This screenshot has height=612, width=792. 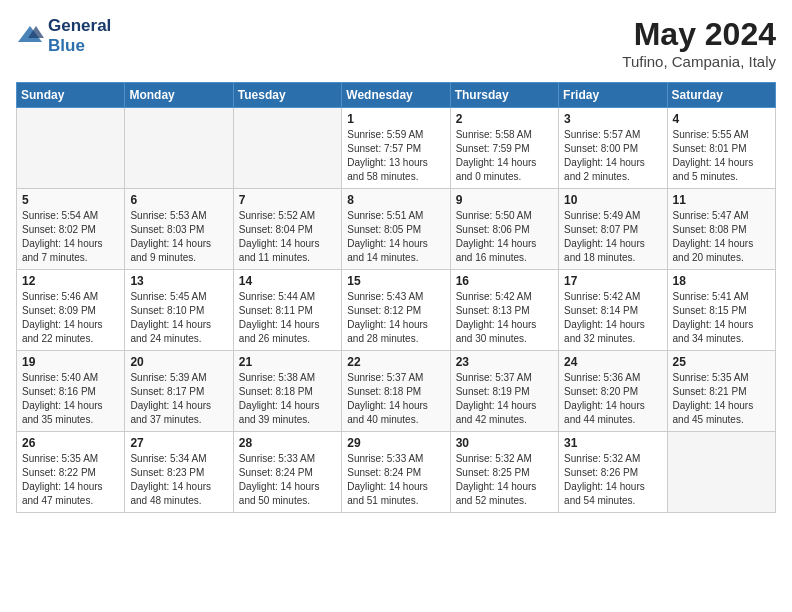 I want to click on calendar-cell: 25Sunrise: 5:35 AM Sunset: 8:21 PM Dayli…, so click(x=721, y=392).